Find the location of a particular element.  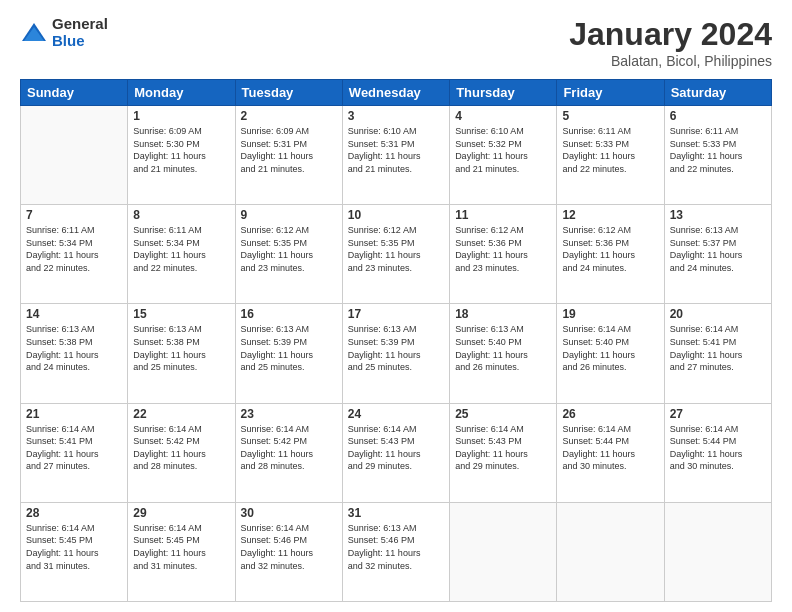

day-number: 13 is located at coordinates (718, 215).